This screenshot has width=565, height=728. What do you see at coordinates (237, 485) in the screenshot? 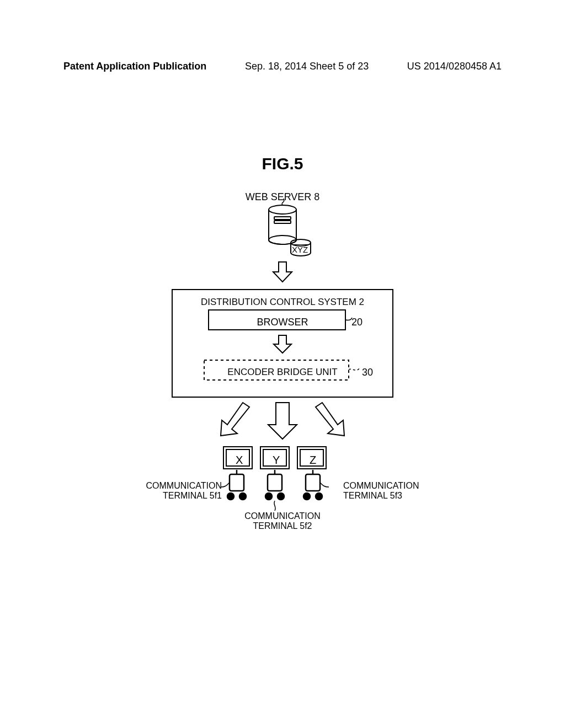
I see `projector-f1-icon` at bounding box center [237, 485].